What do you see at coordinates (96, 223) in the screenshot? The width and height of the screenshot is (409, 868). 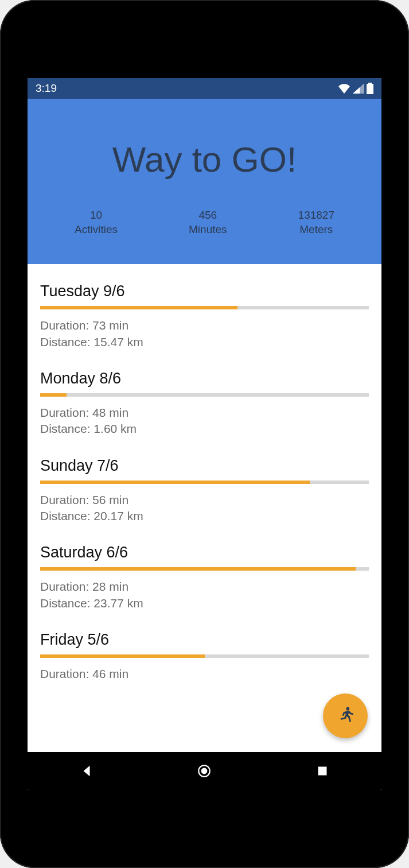 I see `stat-activities: 10 Activities` at bounding box center [96, 223].